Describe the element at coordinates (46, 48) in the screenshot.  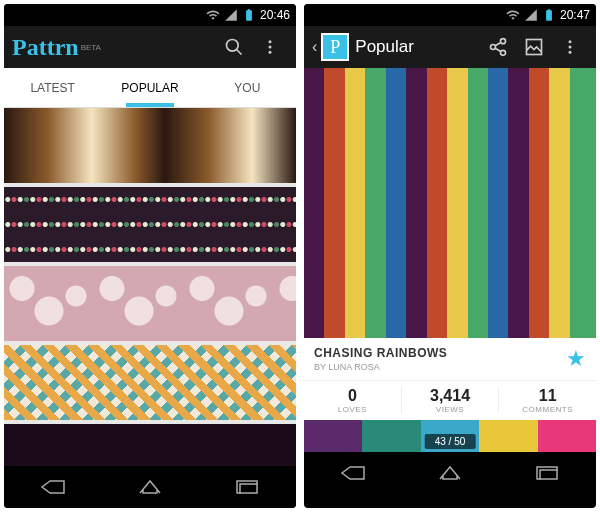
I see `app-logo: Pattrn` at that location.